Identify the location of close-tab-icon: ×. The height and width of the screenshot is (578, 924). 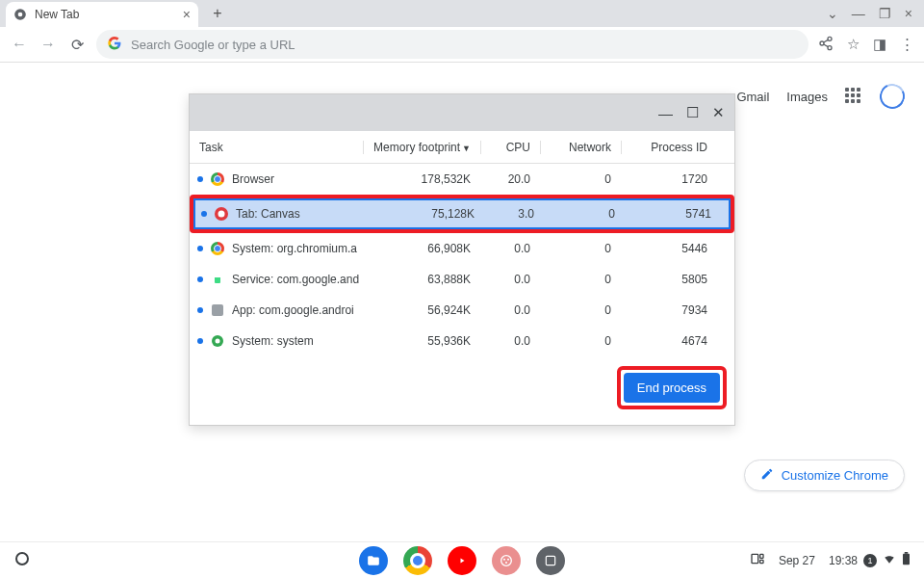
(187, 14).